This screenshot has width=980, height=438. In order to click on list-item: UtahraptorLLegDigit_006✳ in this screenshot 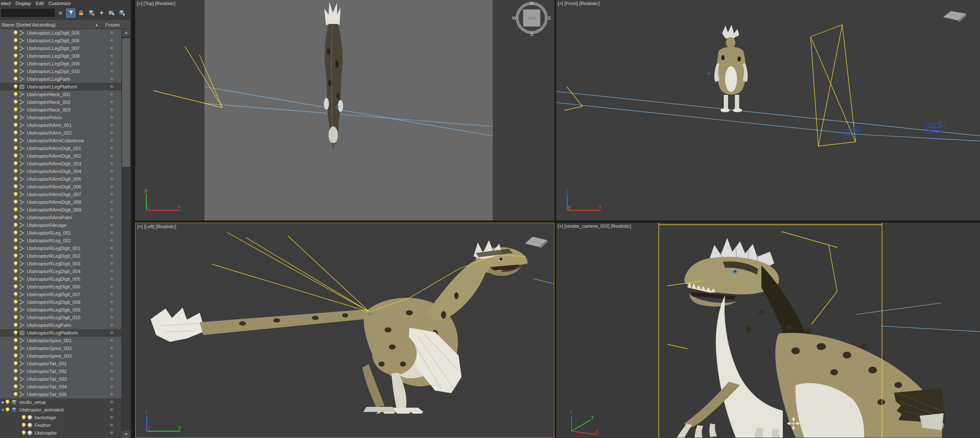, I will do `click(61, 41)`.